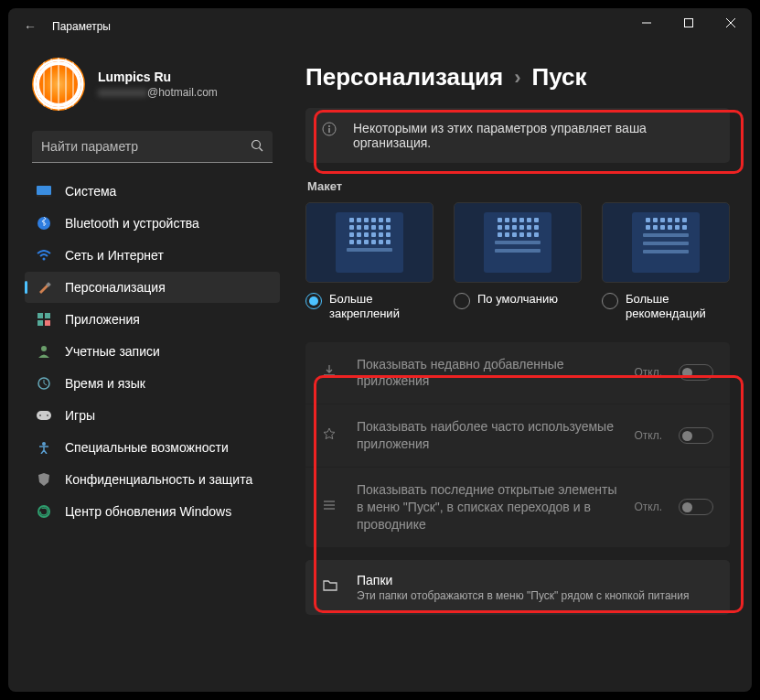 This screenshot has width=760, height=700. Describe the element at coordinates (535, 580) in the screenshot. I see `folders-title: Папки` at that location.